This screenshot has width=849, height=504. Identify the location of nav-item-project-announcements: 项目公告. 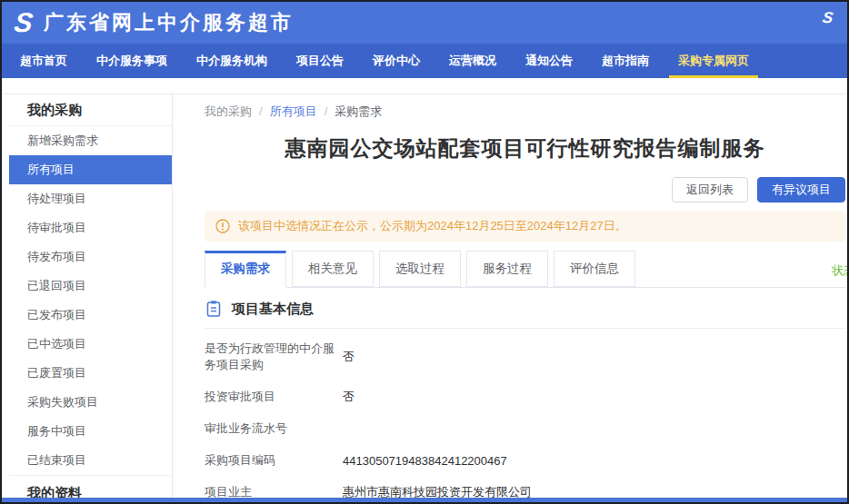
(320, 61).